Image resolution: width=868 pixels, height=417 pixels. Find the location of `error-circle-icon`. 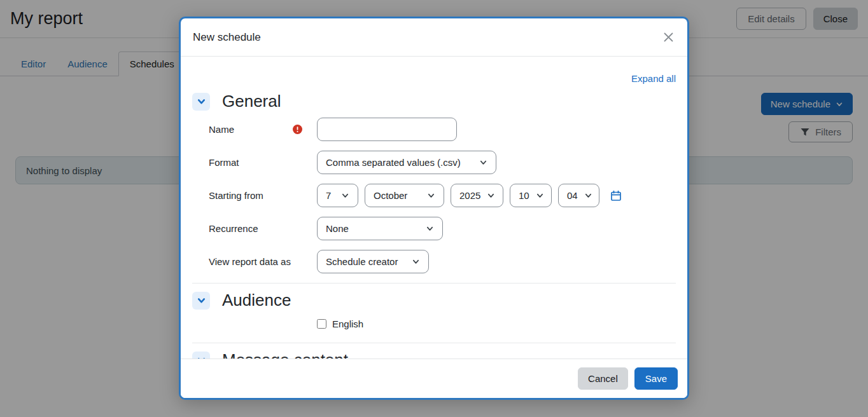

error-circle-icon is located at coordinates (298, 130).